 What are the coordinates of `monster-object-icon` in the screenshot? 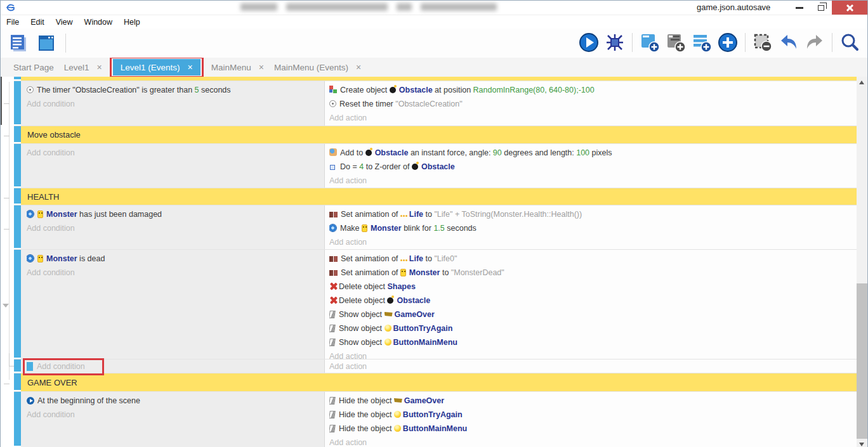 It's located at (364, 228).